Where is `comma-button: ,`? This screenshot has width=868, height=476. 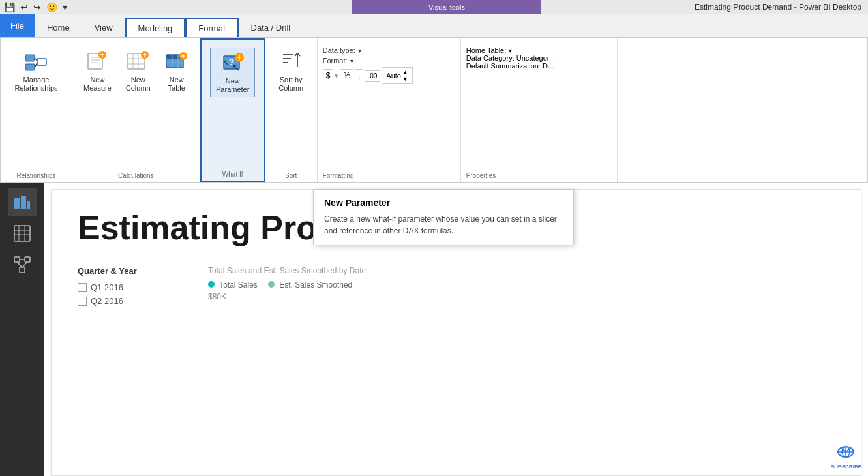
comma-button: , is located at coordinates (359, 76).